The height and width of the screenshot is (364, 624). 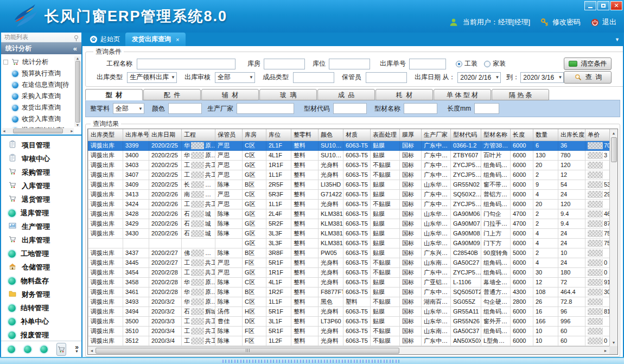 What do you see at coordinates (349, 311) in the screenshot?
I see `table-row: 调拨出库34942020/3/2石辉城汤伟H区5R1F整料光身料6063-T5贴…` at bounding box center [349, 311].